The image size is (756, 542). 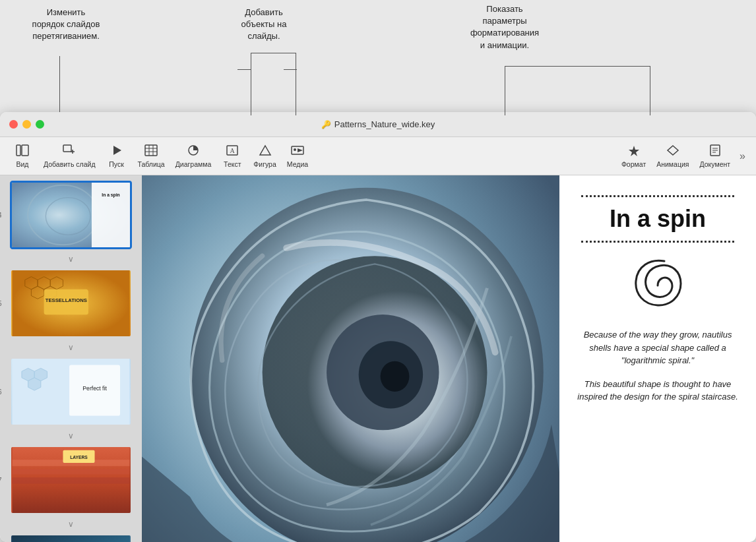 I want to click on svg-text: LAYERS, so click(x=79, y=458).